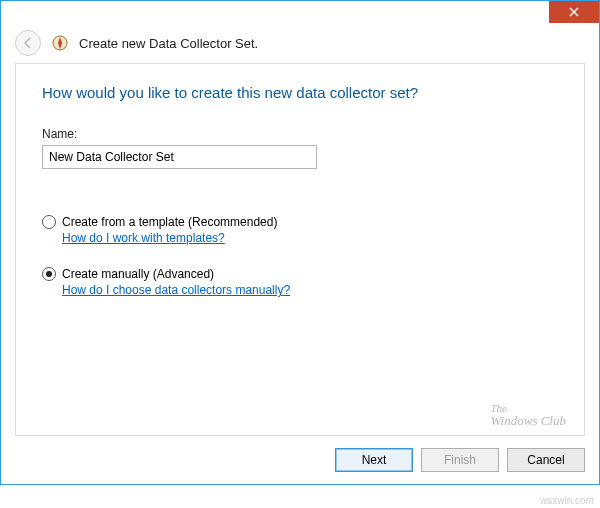  Describe the element at coordinates (574, 12) in the screenshot. I see `close-button` at that location.